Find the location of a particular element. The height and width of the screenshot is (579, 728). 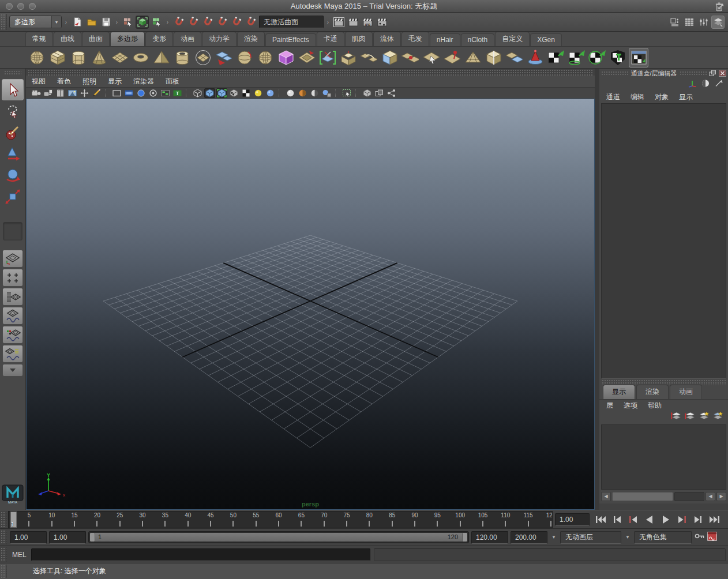

channel-box-menu-对象: 对象 is located at coordinates (662, 97).